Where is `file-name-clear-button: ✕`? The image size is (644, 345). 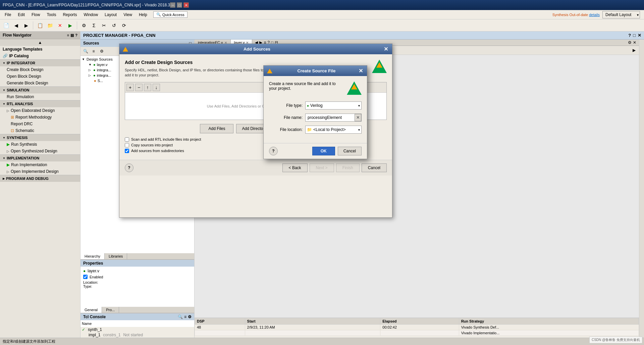
file-name-clear-button: ✕ is located at coordinates (358, 118).